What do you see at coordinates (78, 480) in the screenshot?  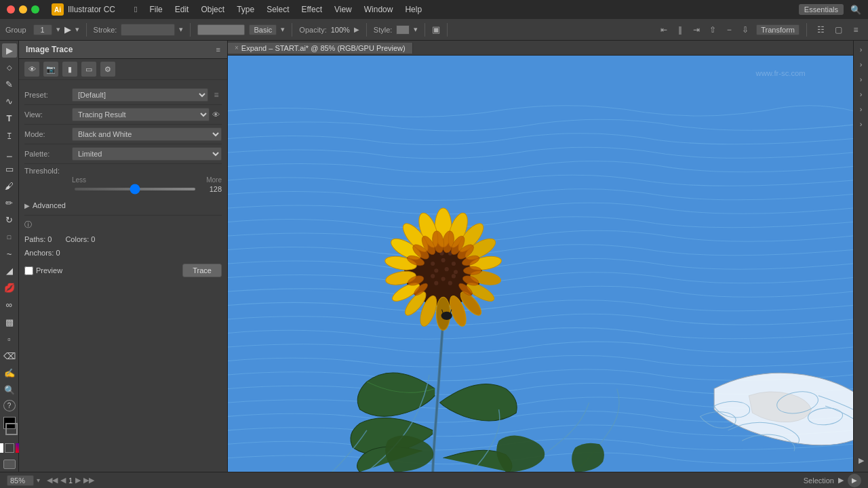 I see `next-page-icon: ▶` at bounding box center [78, 480].